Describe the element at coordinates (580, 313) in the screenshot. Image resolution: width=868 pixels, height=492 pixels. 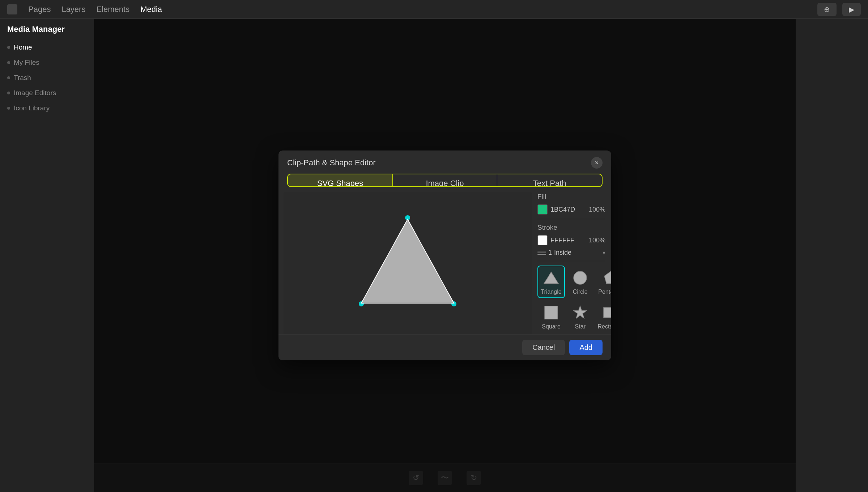
I see `star-icon` at that location.